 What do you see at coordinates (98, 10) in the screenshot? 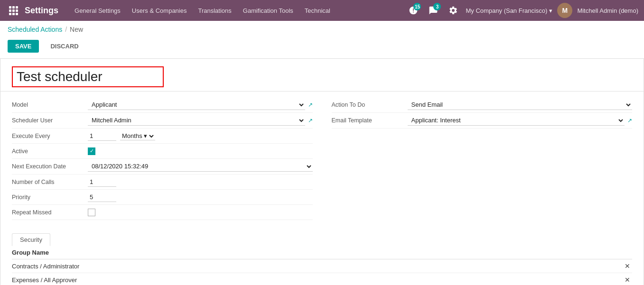
I see `nav-general-settings: General Settings` at bounding box center [98, 10].